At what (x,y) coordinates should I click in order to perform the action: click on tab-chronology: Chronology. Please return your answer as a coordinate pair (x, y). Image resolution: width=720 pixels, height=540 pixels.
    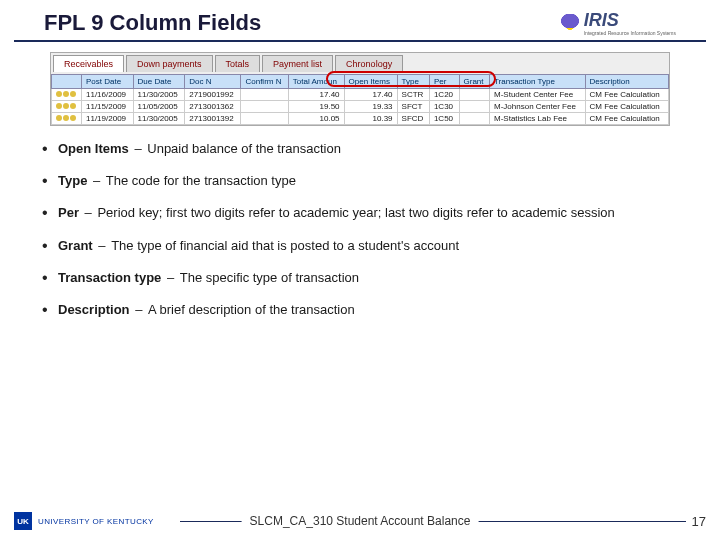
    Looking at the image, I should click on (369, 64).